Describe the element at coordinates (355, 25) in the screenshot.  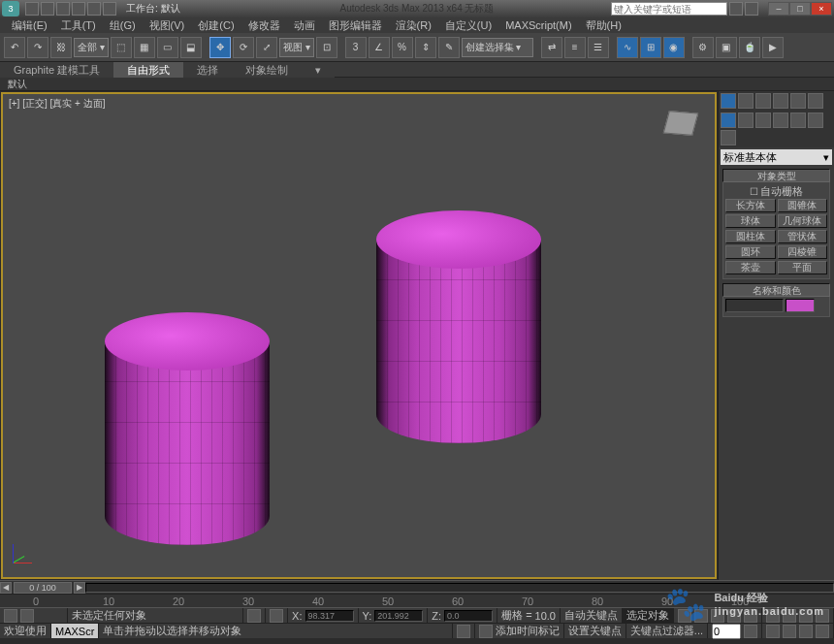
I see `menu-graph: 图形编辑器` at that location.